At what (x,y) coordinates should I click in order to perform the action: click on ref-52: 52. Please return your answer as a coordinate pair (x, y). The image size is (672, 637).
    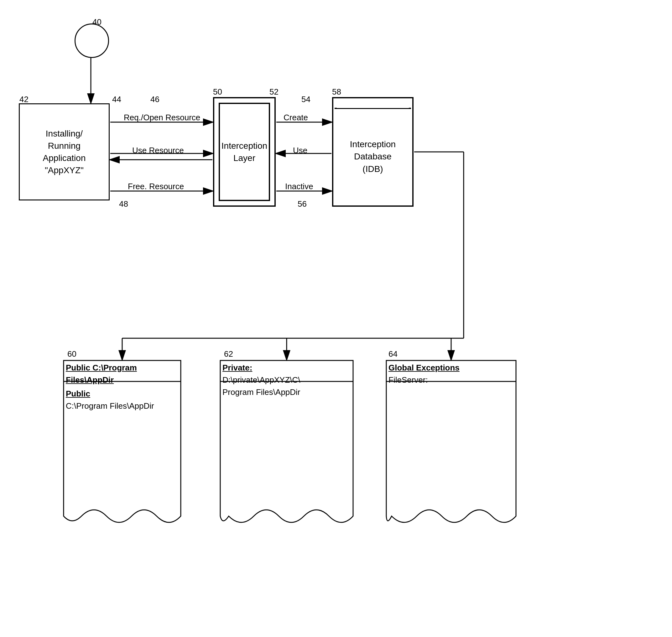
    Looking at the image, I should click on (274, 92).